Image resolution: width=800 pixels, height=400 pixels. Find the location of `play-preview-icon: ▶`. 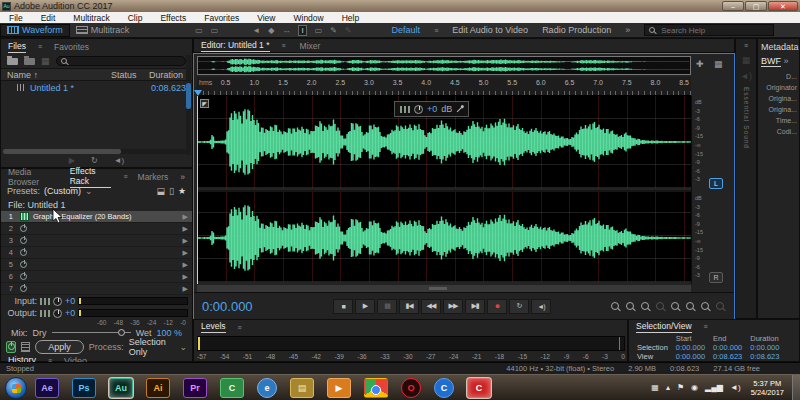

play-preview-icon: ▶ is located at coordinates (72, 160).